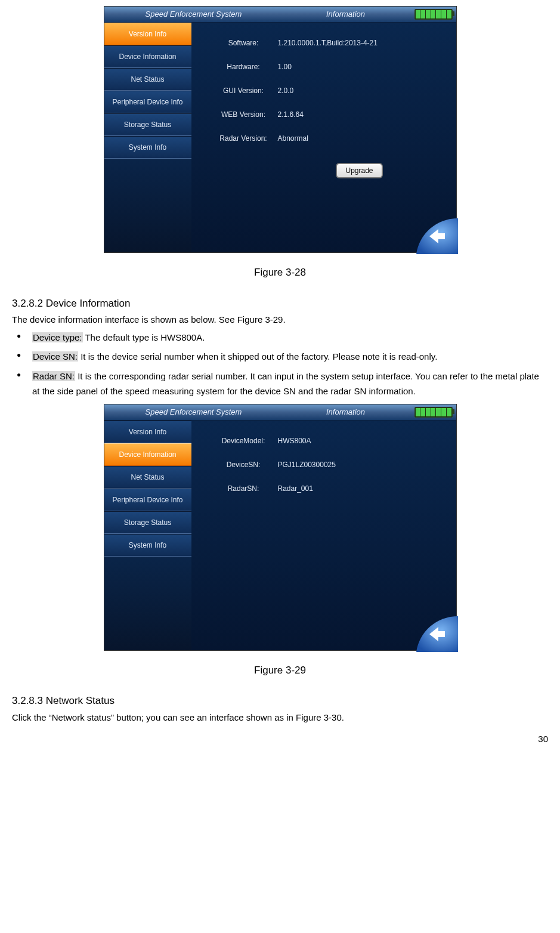 The image size is (560, 933). I want to click on info-label: DeviceSN:, so click(243, 465).